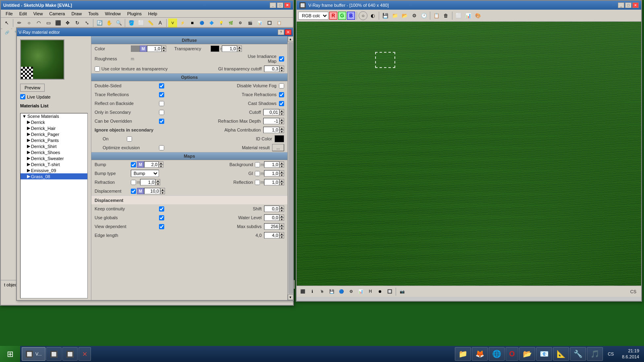  Describe the element at coordinates (189, 40) in the screenshot. I see `diffuse-section-header: Diffuse` at that location.